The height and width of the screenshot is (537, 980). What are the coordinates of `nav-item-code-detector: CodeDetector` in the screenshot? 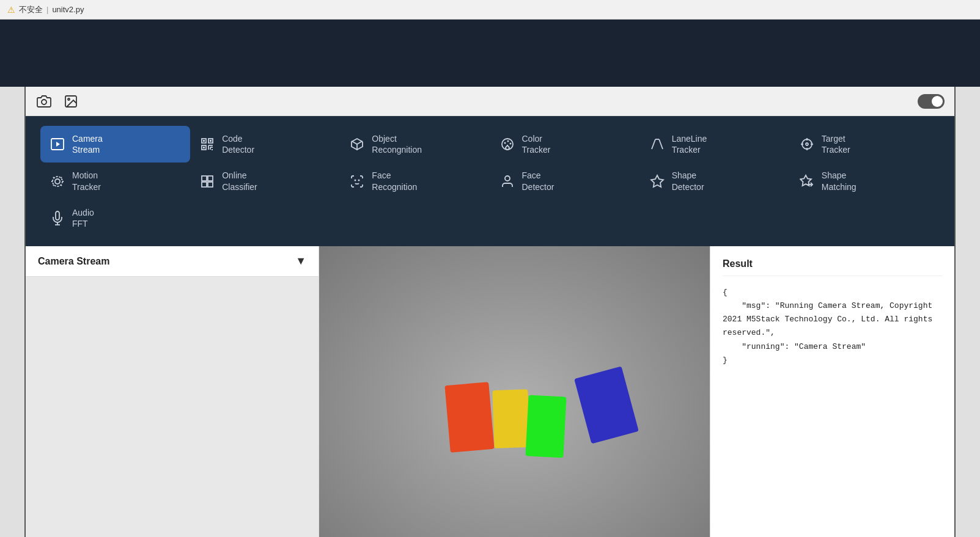 It's located at (265, 144).